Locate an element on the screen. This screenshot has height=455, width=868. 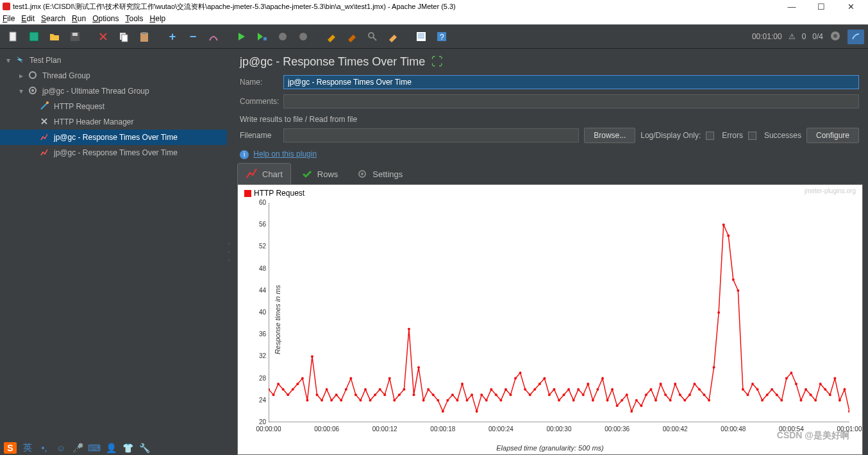
menu-help: Help is located at coordinates (158, 19).